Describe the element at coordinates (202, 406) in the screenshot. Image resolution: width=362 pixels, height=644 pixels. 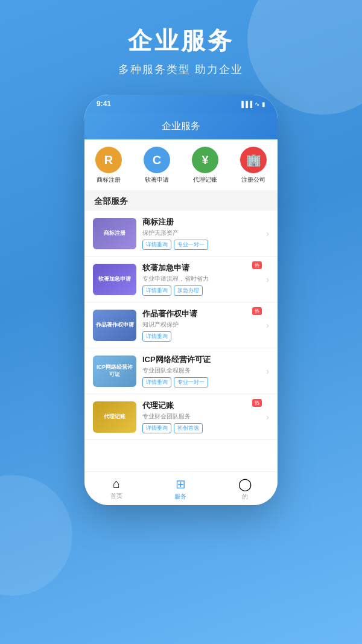
I see `service-name-agent: 代理记账` at that location.